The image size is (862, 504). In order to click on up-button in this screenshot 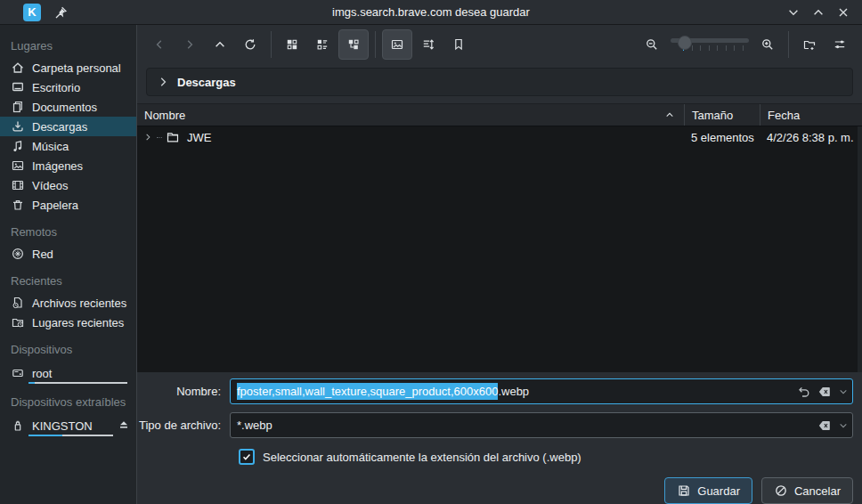, I will do `click(220, 45)`.